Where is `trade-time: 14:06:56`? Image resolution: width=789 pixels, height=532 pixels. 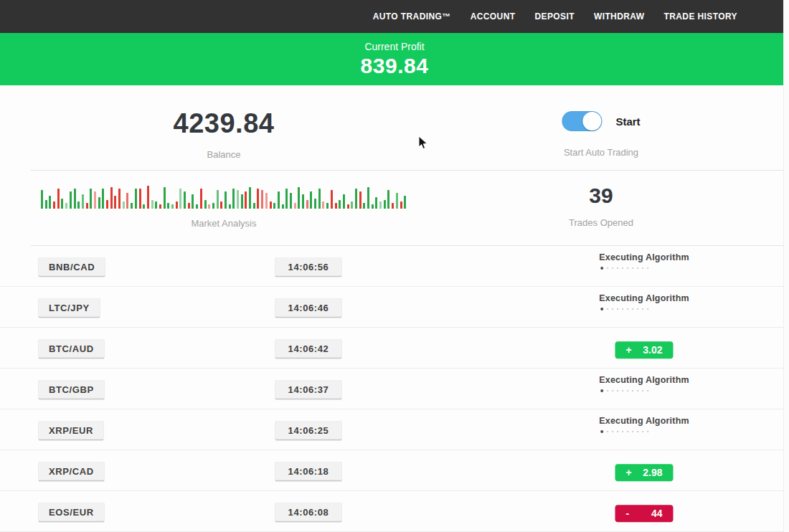 trade-time: 14:06:56 is located at coordinates (308, 267).